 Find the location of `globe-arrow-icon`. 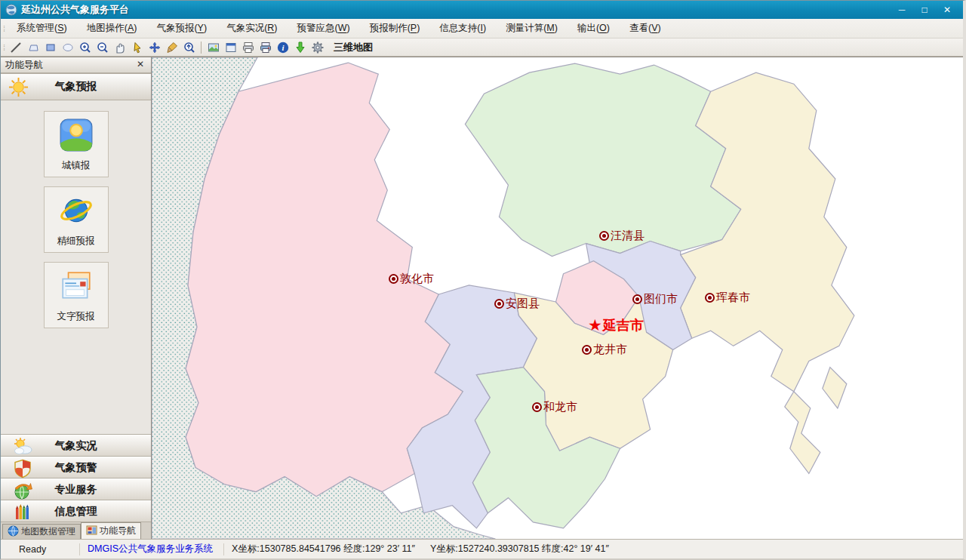

globe-arrow-icon is located at coordinates (23, 492).